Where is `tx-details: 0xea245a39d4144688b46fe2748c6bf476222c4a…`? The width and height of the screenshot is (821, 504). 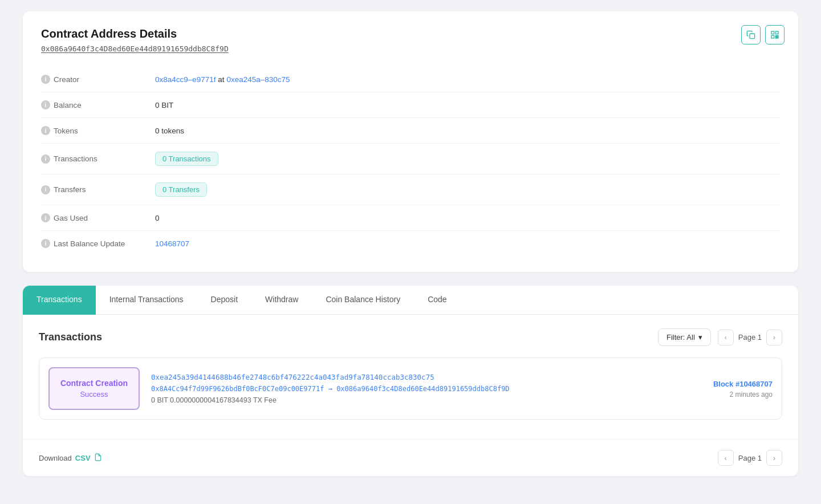
tx-details: 0xea245a39d4144688b46fe2748c6bf476222c4a… is located at coordinates (410, 389).